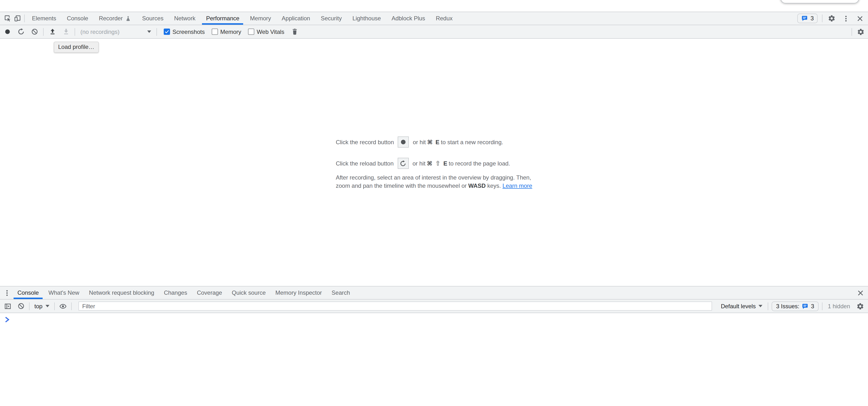 This screenshot has height=406, width=868. I want to click on close-devtools-button, so click(860, 18).